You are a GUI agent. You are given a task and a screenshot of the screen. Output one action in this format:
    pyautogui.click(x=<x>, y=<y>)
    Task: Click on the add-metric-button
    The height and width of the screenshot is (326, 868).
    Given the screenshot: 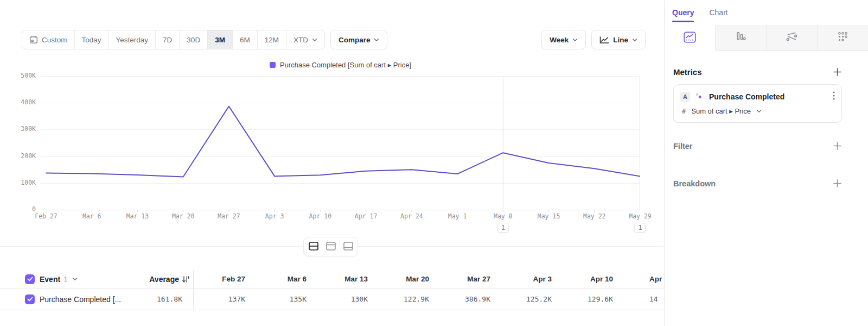 What is the action you would take?
    pyautogui.click(x=838, y=72)
    